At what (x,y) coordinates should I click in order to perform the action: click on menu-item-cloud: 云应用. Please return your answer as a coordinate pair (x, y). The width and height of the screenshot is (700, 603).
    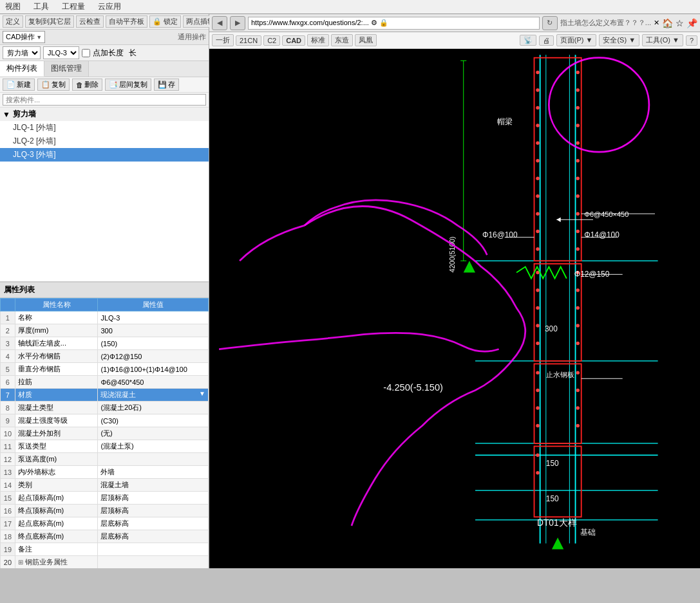
    Looking at the image, I should click on (109, 6).